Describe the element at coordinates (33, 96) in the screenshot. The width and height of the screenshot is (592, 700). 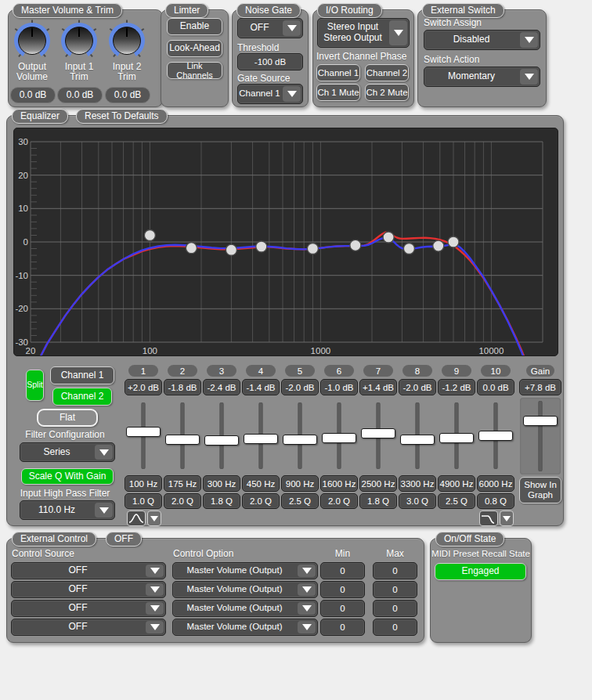
I see `output-volume-value: 0.0 dB` at that location.